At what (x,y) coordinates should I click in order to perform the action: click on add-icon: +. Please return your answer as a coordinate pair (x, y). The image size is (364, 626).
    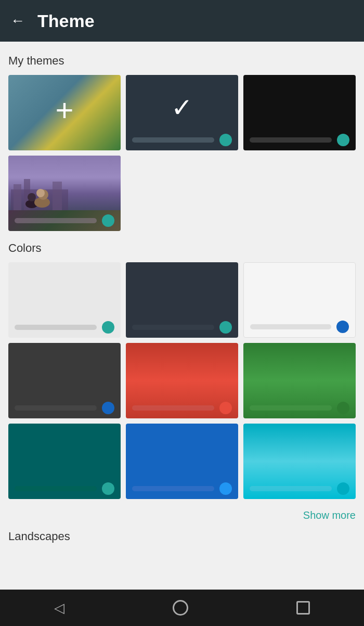
    Looking at the image, I should click on (64, 110).